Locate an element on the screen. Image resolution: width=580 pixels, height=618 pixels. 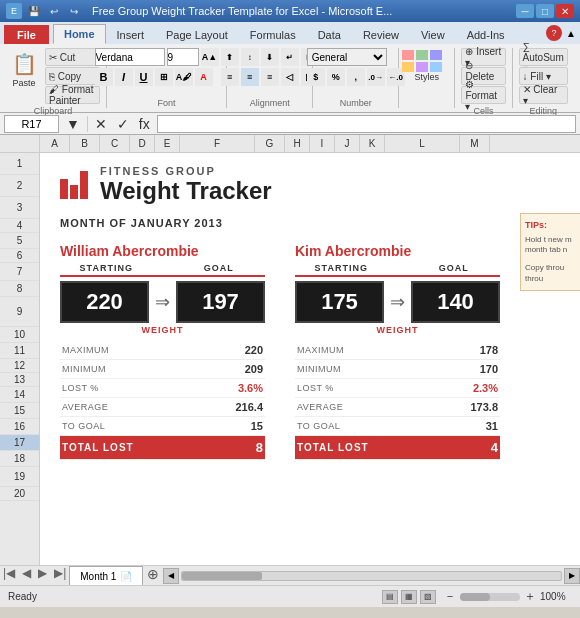
col-header-e: E is located at coordinates (168, 144).